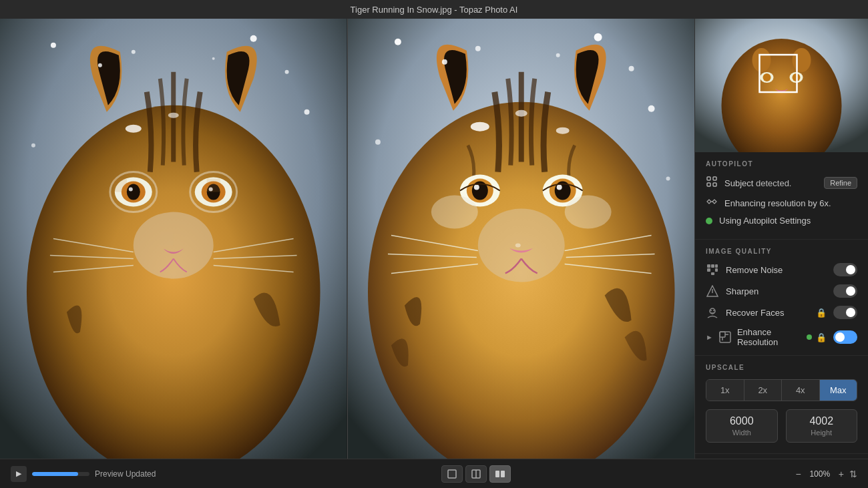 The width and height of the screenshot is (868, 488). Describe the element at coordinates (712, 312) in the screenshot. I see `recover-faces-icon` at that location.